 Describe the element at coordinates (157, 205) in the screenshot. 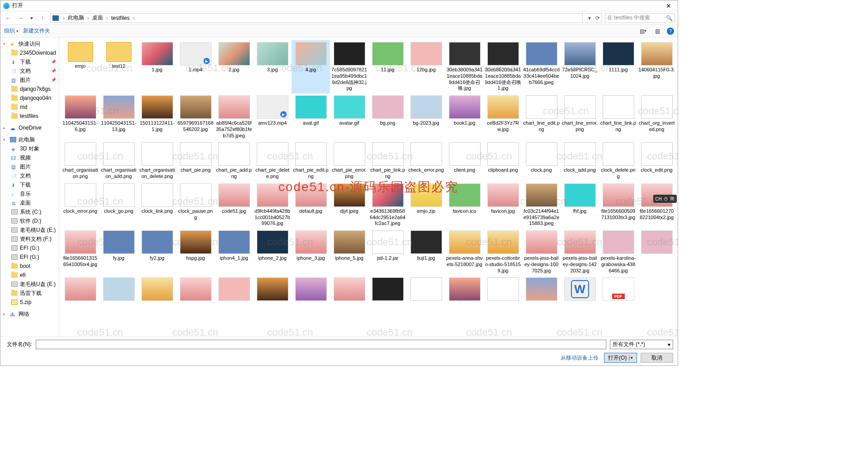

I see `file-item: clock_link.png` at that location.